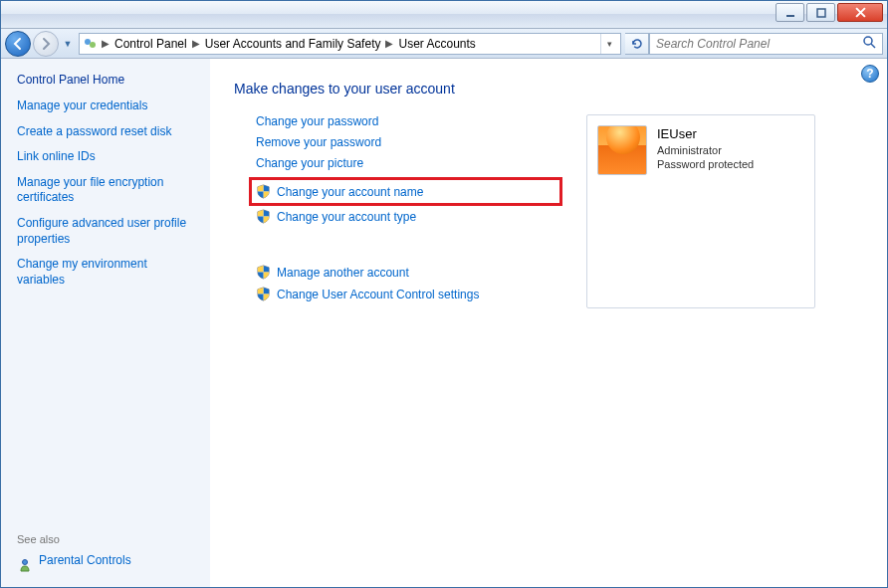 The height and width of the screenshot is (588, 888). I want to click on titlebar, so click(444, 15).